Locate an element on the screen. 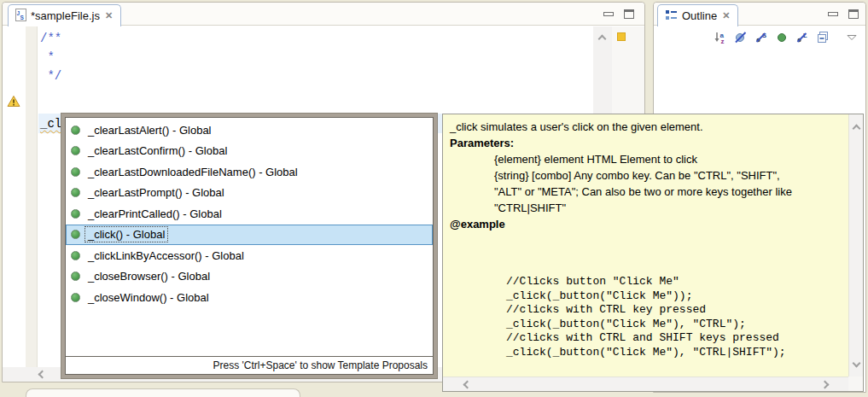  outline-toolbar: az S L is located at coordinates (785, 38).